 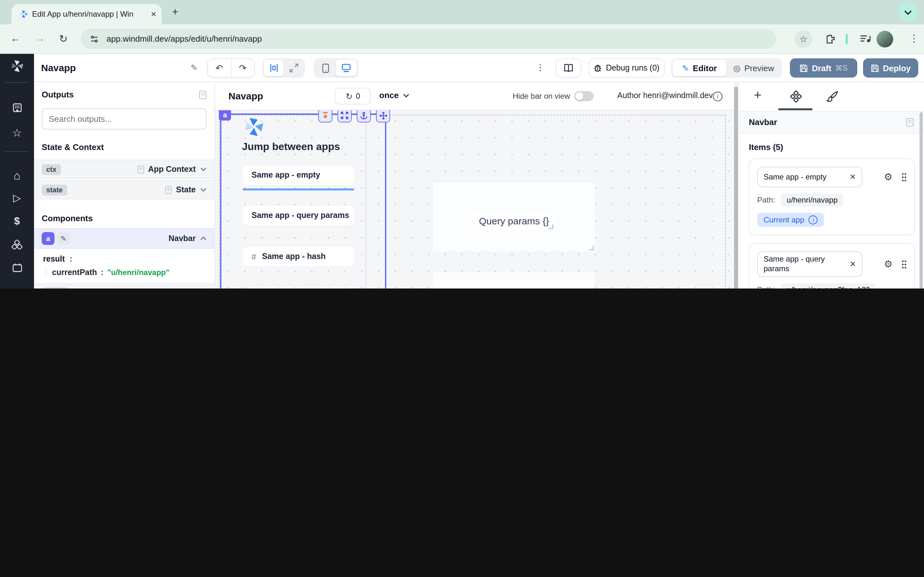 I want to click on rail-item-favorites: ☆, so click(x=17, y=133).